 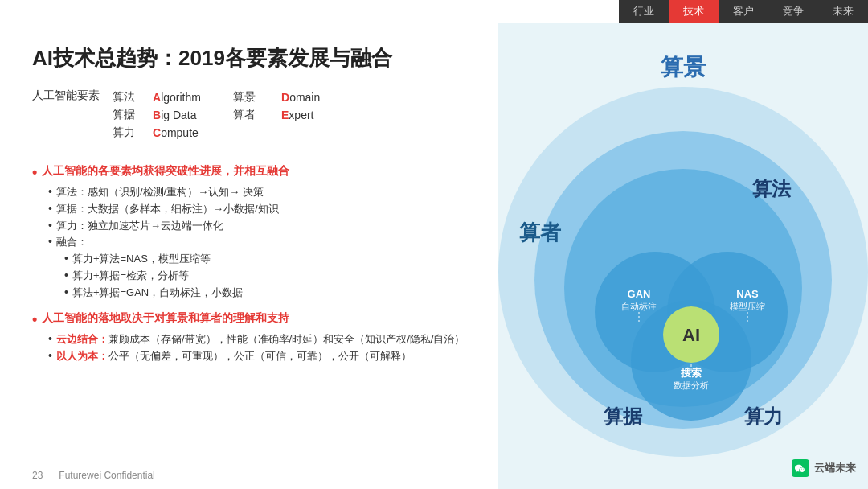 What do you see at coordinates (793, 11) in the screenshot?
I see `nav-item-competition: 竞争` at bounding box center [793, 11].